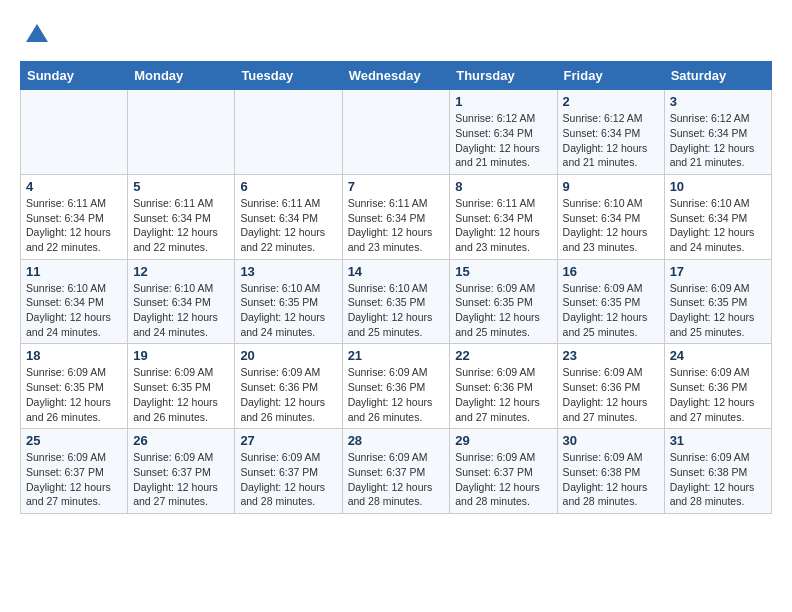 The height and width of the screenshot is (612, 792). What do you see at coordinates (610, 386) in the screenshot?
I see `calendar-cell: 23Sunrise: 6:09 AM Sunset: 6:36 PM Dayli…` at bounding box center [610, 386].